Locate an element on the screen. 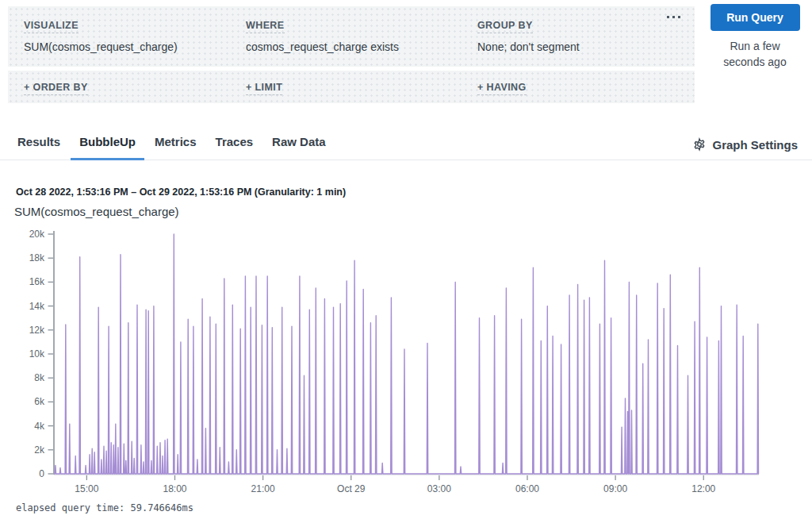 Image resolution: width=812 pixels, height=523 pixels. tab-results: Results is located at coordinates (39, 148).